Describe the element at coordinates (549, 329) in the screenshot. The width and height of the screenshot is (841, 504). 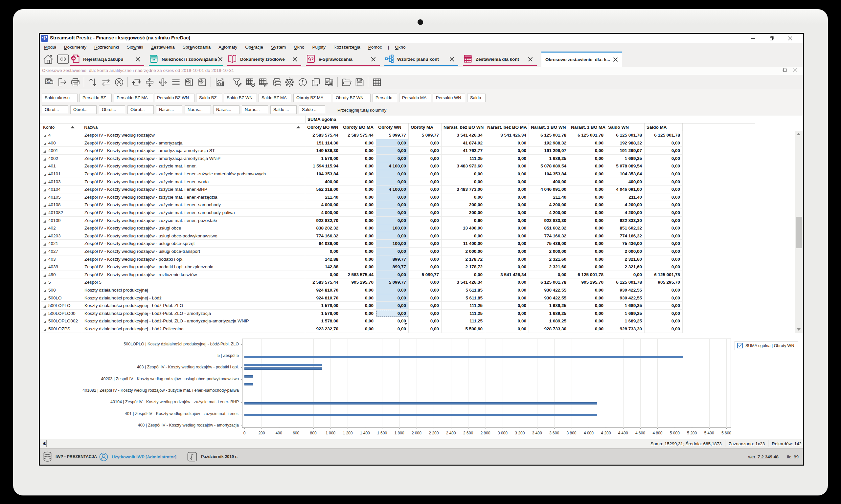
I see `cell-value: 928 733,30` at that location.